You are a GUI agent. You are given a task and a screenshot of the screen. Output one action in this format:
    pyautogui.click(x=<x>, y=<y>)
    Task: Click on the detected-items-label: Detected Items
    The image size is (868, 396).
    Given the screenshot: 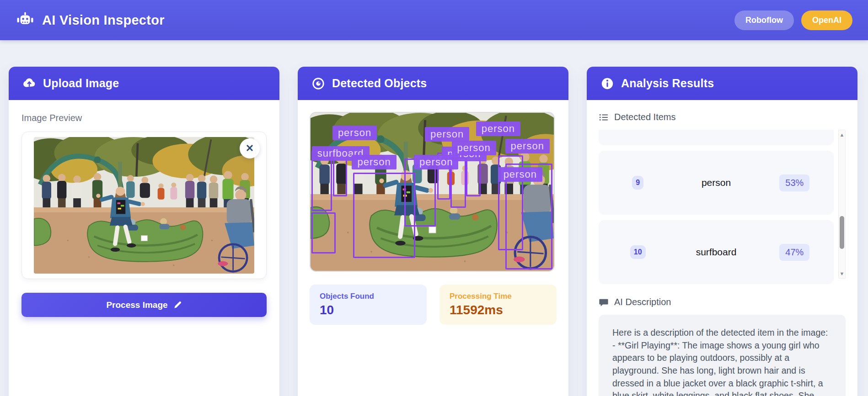 What is the action you would take?
    pyautogui.click(x=645, y=117)
    